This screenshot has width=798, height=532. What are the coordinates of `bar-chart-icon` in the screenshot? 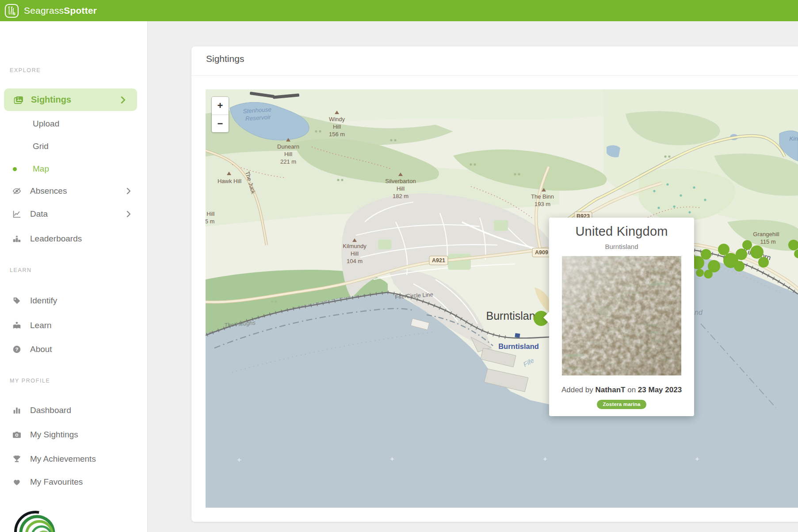 It's located at (17, 410).